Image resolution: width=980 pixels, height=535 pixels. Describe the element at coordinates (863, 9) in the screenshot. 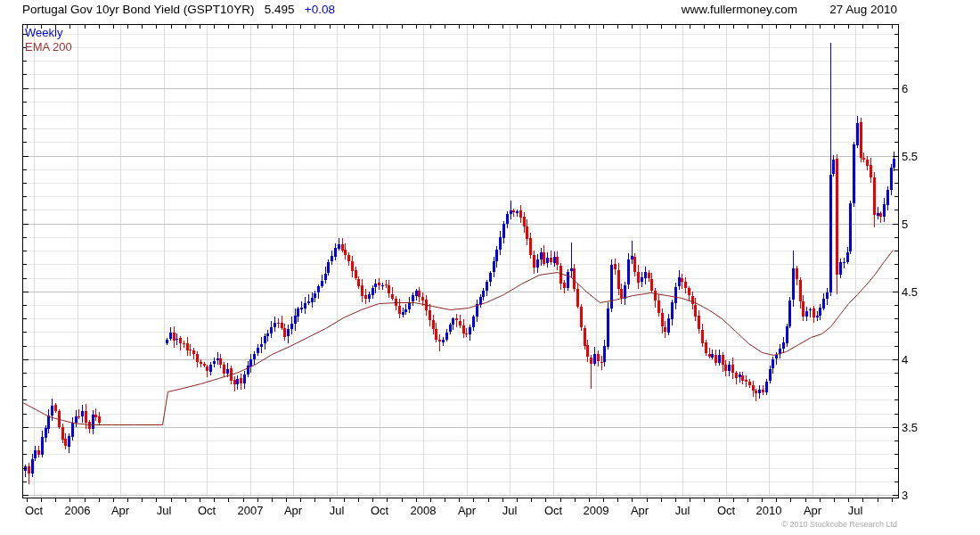

I see `chart-date: 27 Aug 2010` at that location.